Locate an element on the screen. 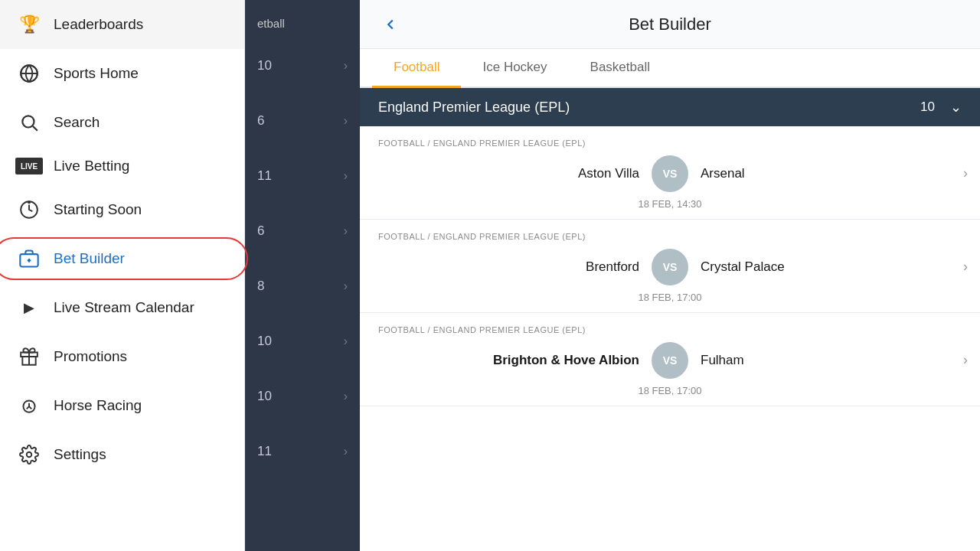 Image resolution: width=980 pixels, height=551 pixels. sidebar-item-settings: Settings is located at coordinates (122, 455).